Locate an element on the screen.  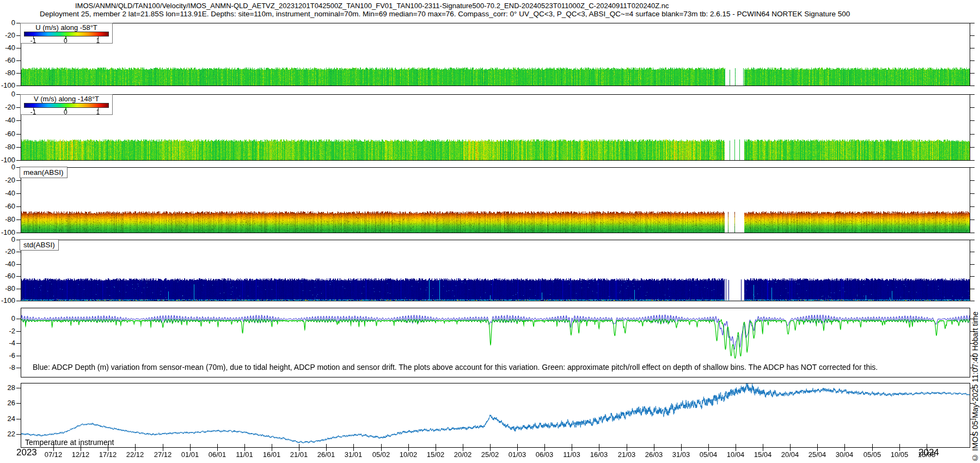
x-tick-label: 25/04 is located at coordinates (818, 454).